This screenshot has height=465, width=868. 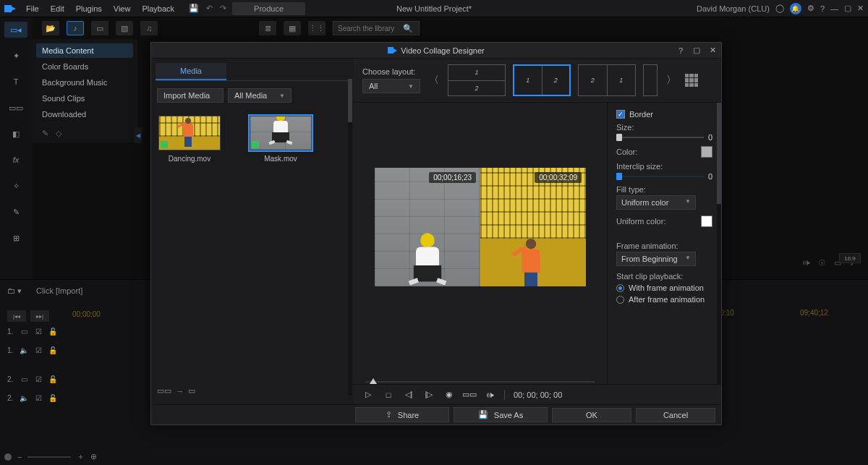 I want to click on interclip-slider, so click(x=660, y=176).